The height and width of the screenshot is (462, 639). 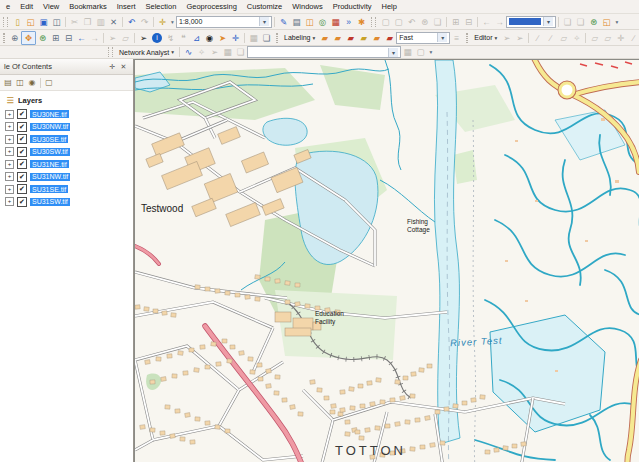 I want to click on georeferencing-icon-4: ⊛, so click(x=424, y=22).